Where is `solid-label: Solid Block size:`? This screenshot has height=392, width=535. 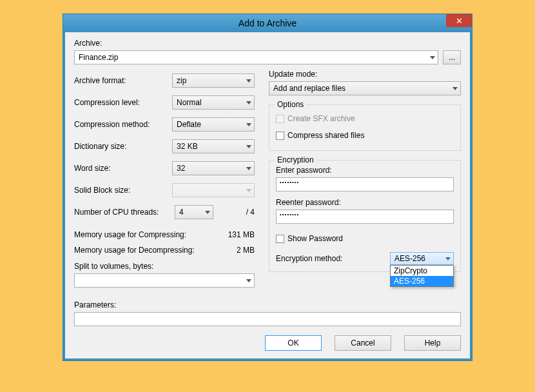
solid-label: Solid Block size: is located at coordinates (102, 190).